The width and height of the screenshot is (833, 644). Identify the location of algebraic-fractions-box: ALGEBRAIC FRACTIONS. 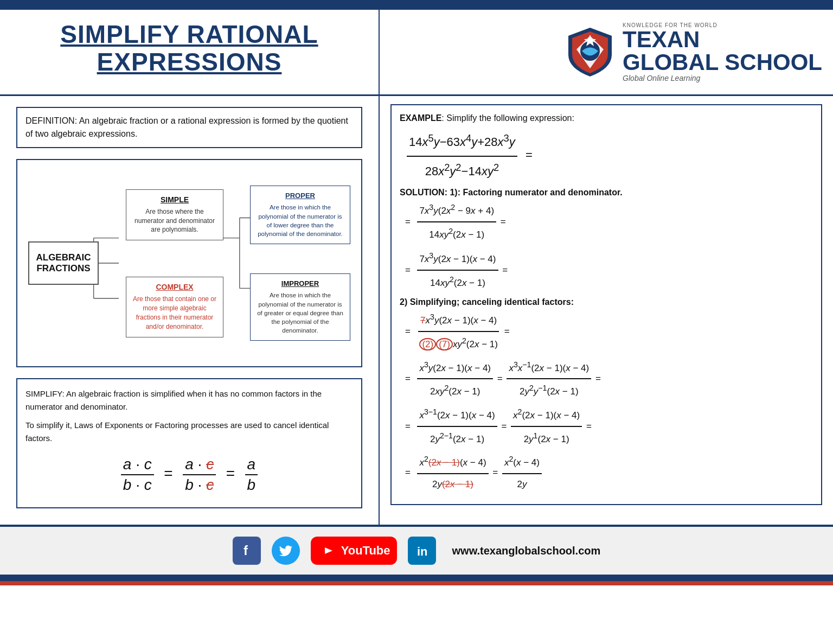
(63, 263).